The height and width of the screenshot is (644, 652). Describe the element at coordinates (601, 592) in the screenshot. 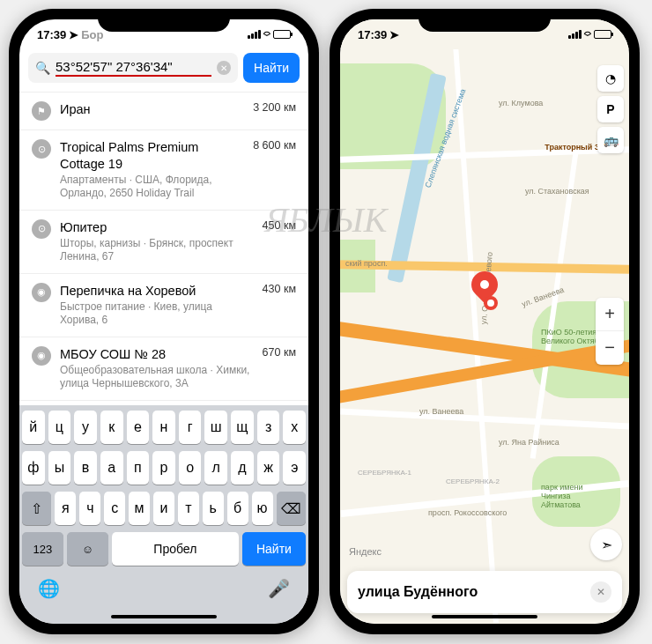

I see `close-icon: ✕` at that location.